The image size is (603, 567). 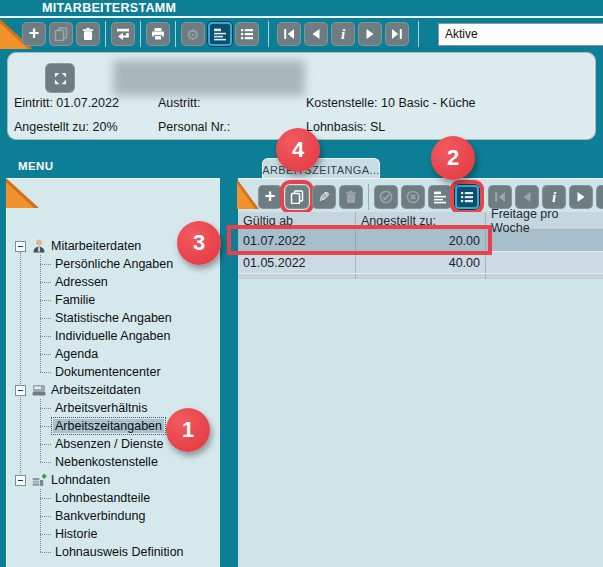 What do you see at coordinates (88, 34) in the screenshot?
I see `delete-record-button` at bounding box center [88, 34].